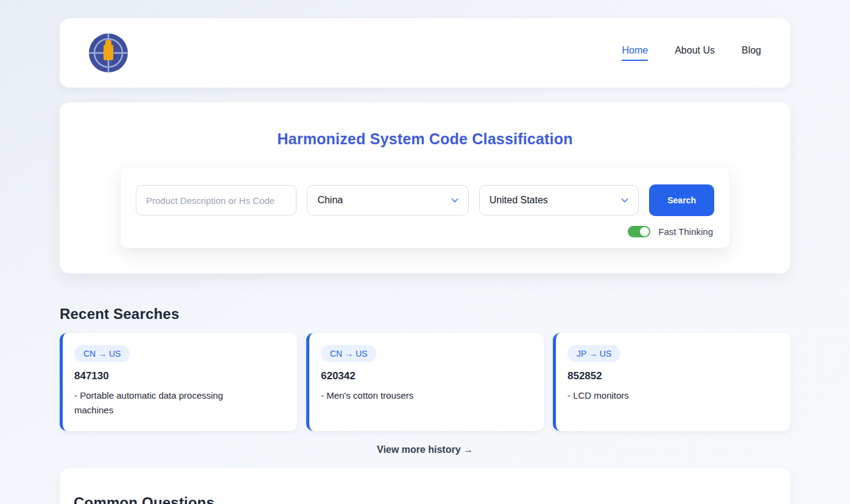  I want to click on hs-description: - Men's cotton trousers, so click(412, 396).